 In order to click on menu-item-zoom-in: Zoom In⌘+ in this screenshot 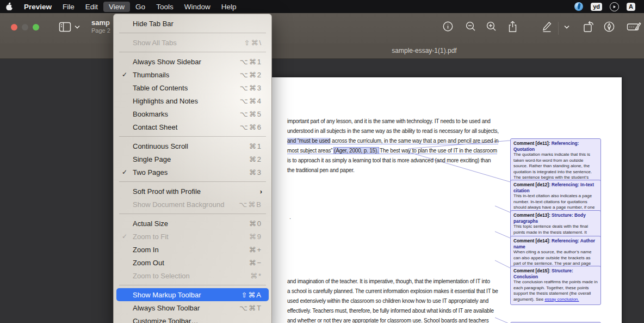, I will do `click(193, 249)`.